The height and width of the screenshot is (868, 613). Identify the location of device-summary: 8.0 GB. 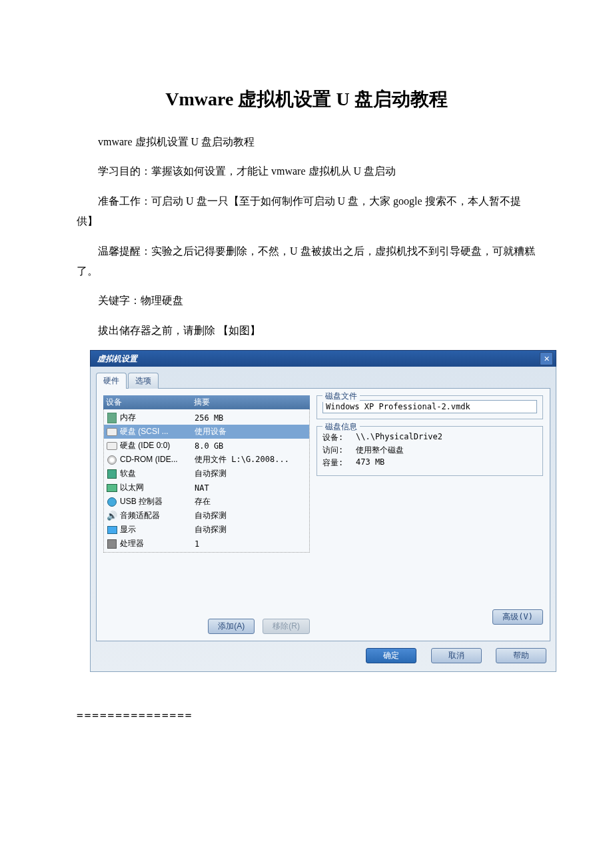
(251, 446).